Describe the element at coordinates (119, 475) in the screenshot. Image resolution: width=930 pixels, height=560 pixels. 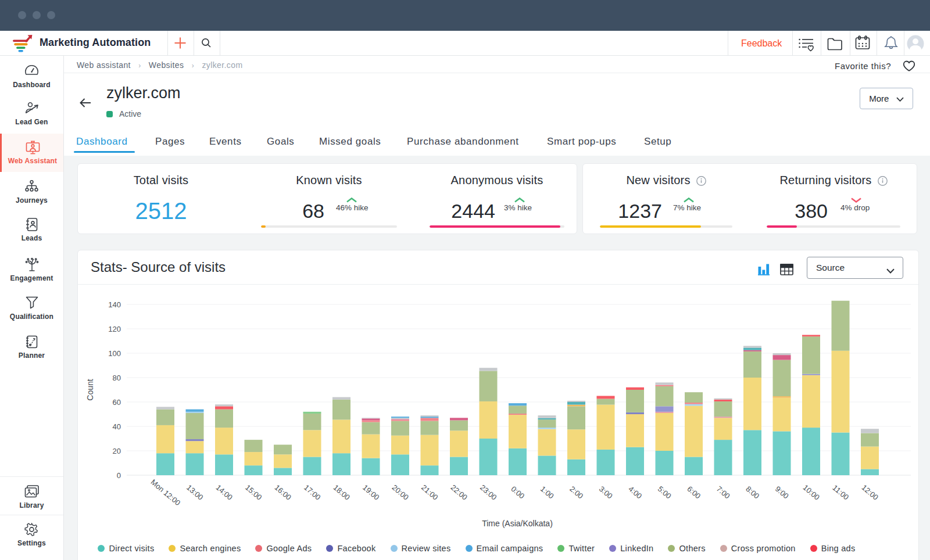
I see `svg-text: 0` at that location.